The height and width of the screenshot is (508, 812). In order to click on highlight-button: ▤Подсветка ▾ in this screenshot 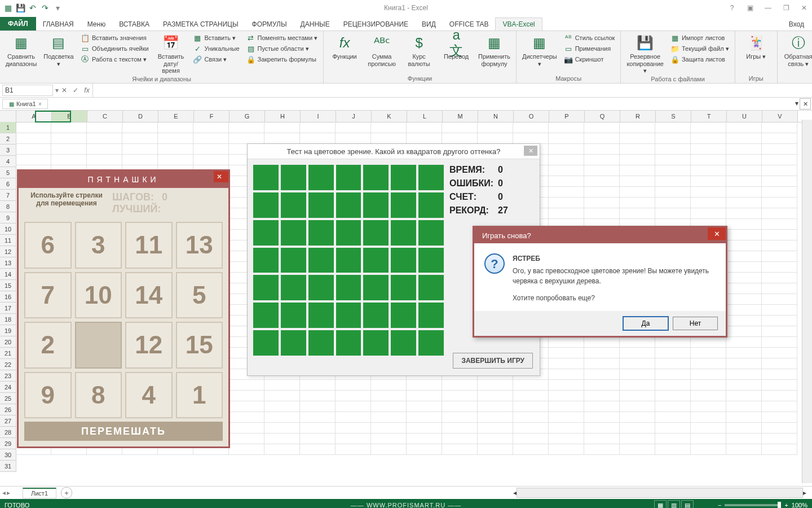, I will do `click(59, 51)`.